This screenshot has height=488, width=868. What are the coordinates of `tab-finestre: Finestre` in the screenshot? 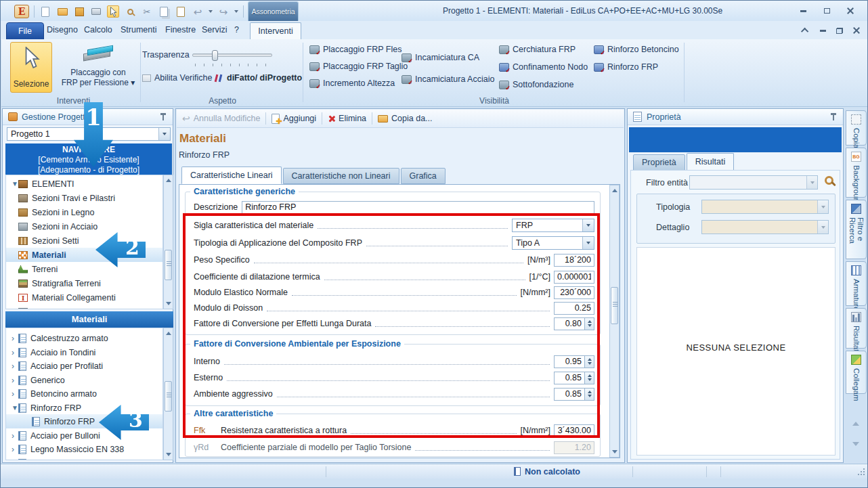 It's located at (180, 30).